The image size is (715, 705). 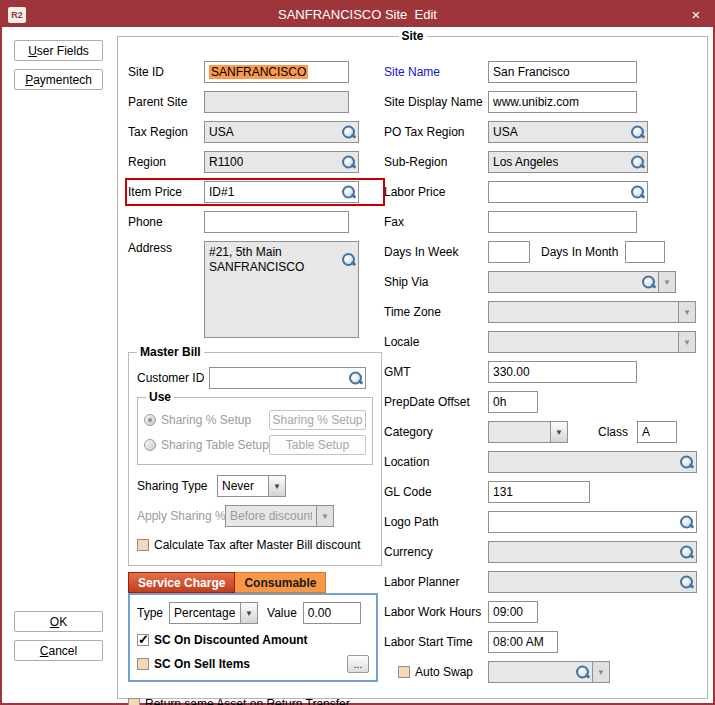 What do you see at coordinates (513, 612) in the screenshot?
I see `labor-work-hours-input: 09:00` at bounding box center [513, 612].